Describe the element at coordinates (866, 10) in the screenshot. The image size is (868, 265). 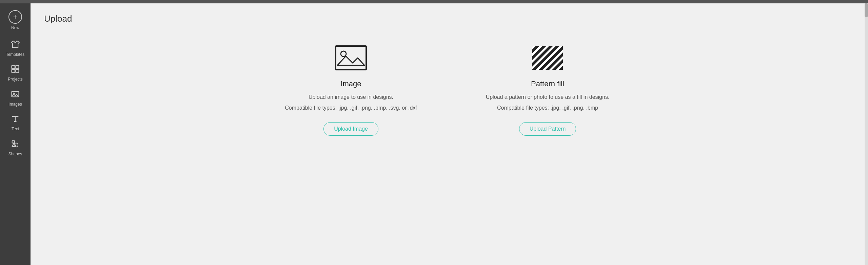
I see `scrollbar-thumb` at that location.